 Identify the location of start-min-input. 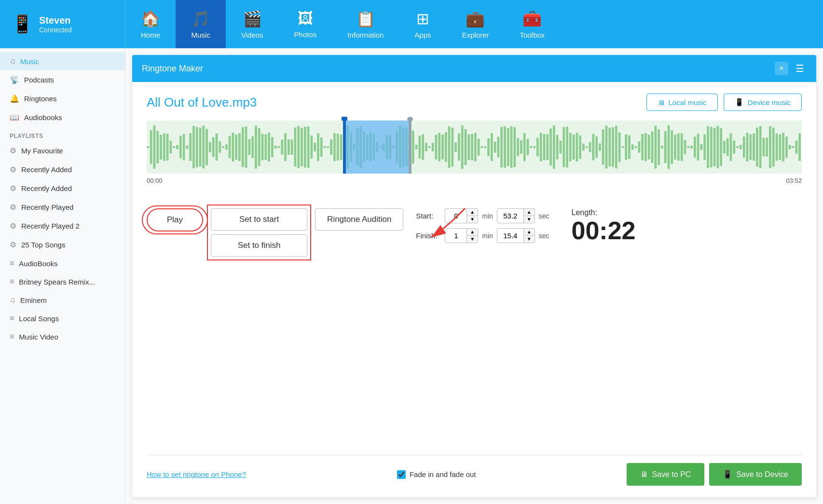
(456, 216).